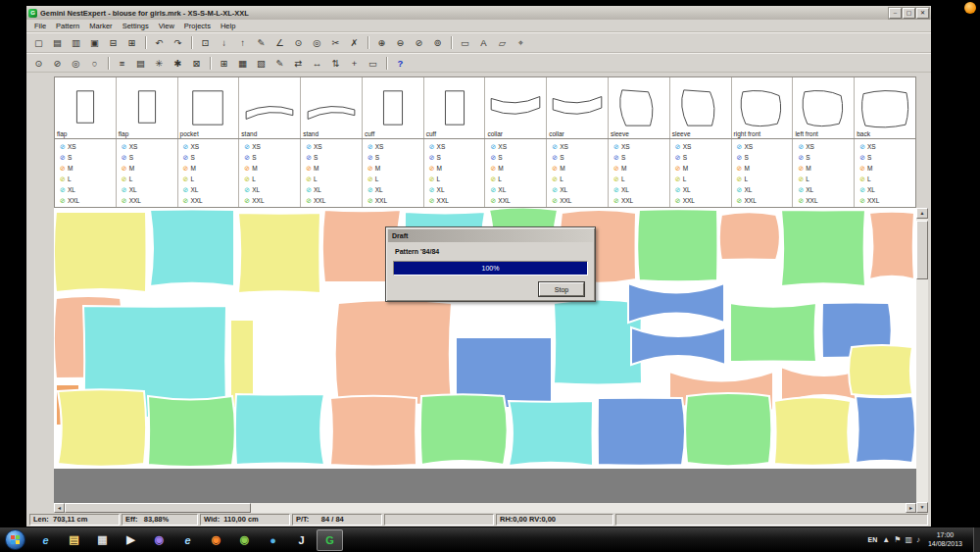  I want to click on zoom-all-icon: ◎, so click(76, 63).